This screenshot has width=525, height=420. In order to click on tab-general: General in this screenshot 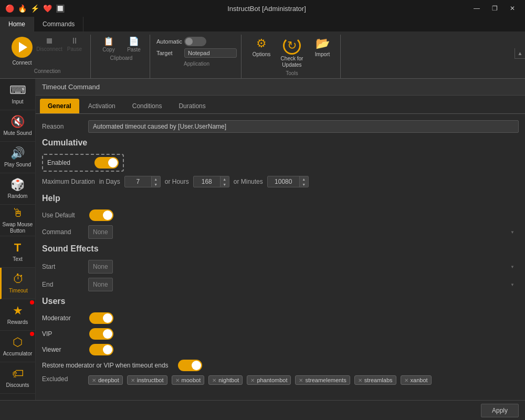, I will do `click(60, 106)`.